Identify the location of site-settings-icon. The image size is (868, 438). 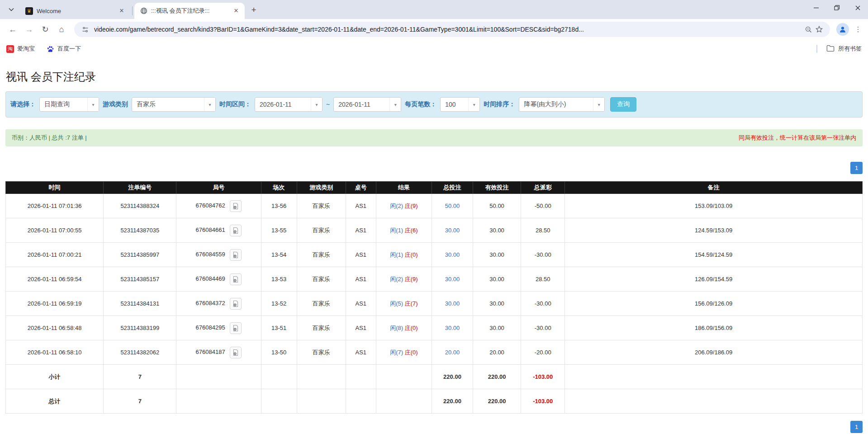
(85, 29).